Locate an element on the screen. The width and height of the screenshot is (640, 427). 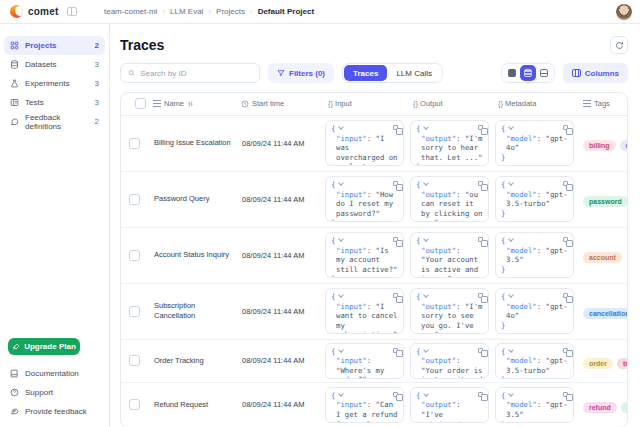
breadcrumb-item: LLM Eval is located at coordinates (186, 12).